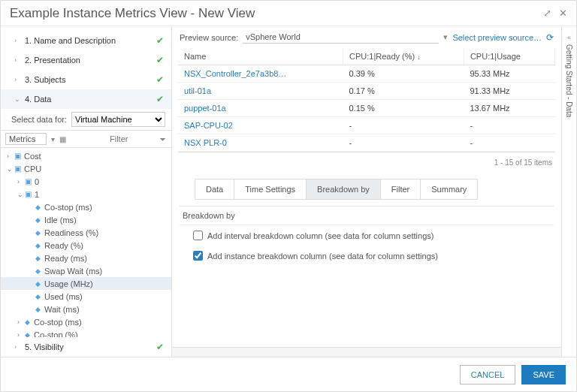 The width and height of the screenshot is (577, 392). What do you see at coordinates (86, 258) in the screenshot?
I see `tree-node: ◆Ready (ms)` at bounding box center [86, 258].